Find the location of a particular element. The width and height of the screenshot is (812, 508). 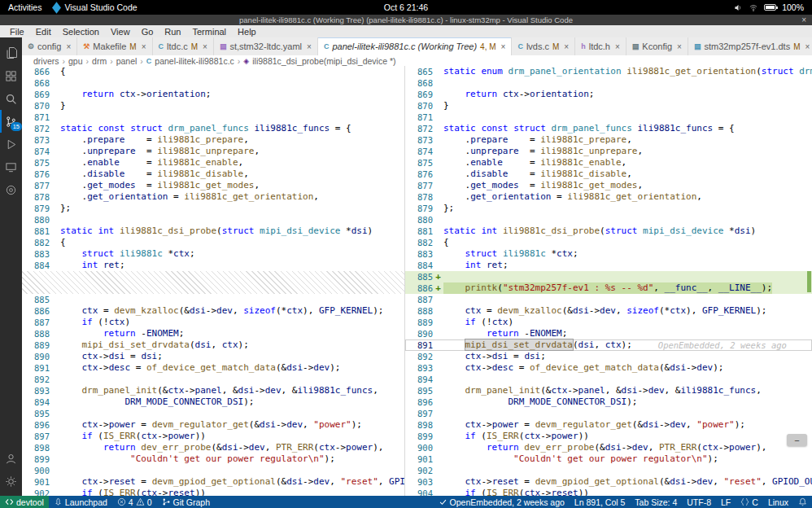

breadcrumb-file: panel-ilitek-ili9881c.c is located at coordinates (194, 61).